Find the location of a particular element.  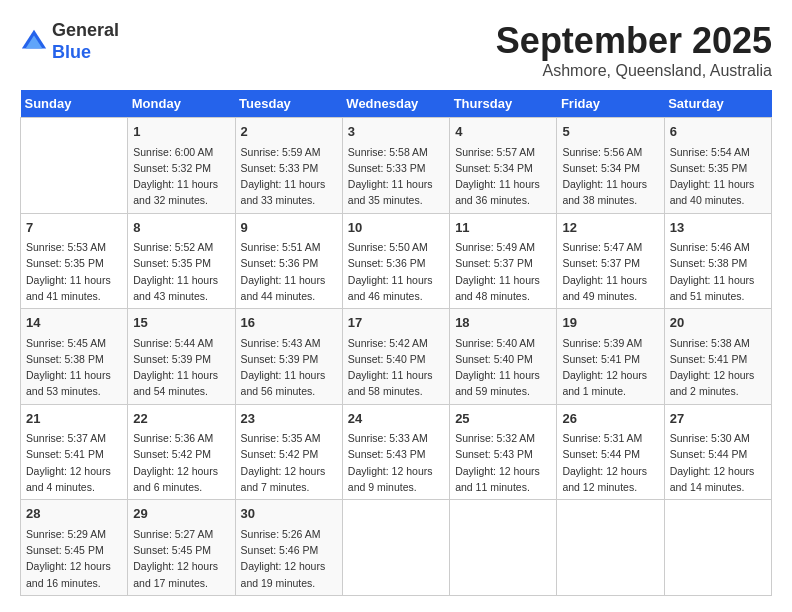

day-number: 28 is located at coordinates (74, 514).